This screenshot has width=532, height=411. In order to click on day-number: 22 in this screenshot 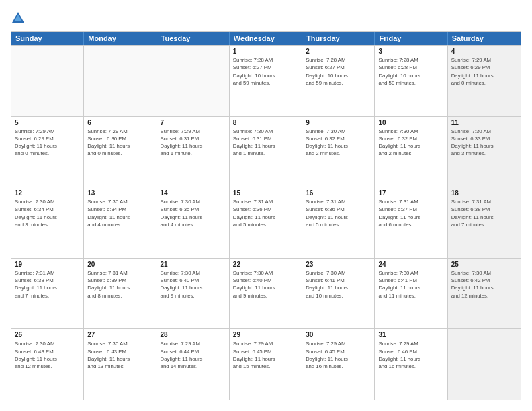, I will do `click(266, 265)`.